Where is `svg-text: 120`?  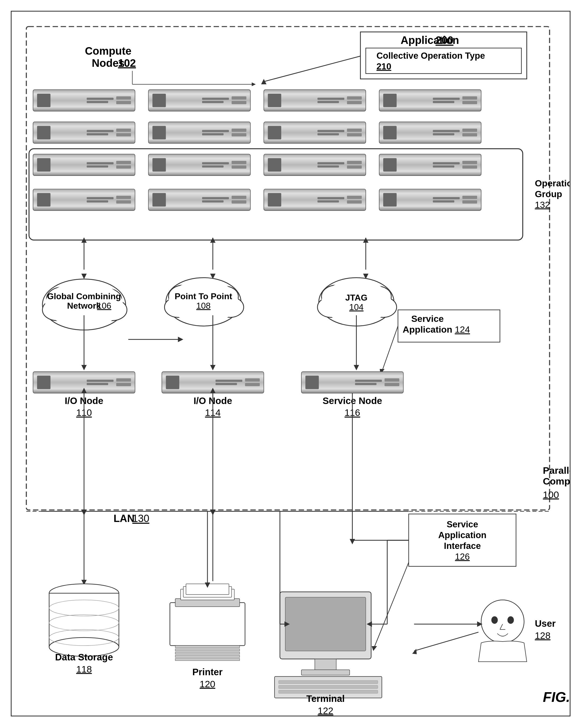
svg-text: 120 is located at coordinates (208, 684).